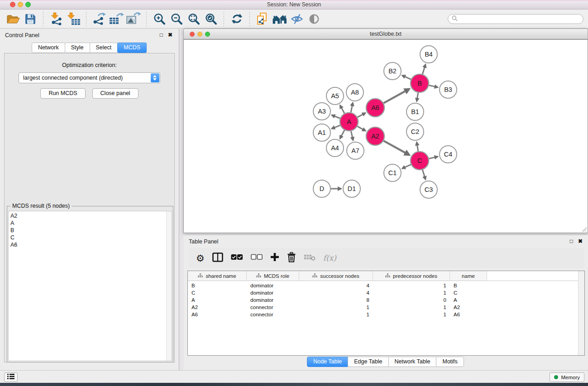 Image resolution: width=588 pixels, height=386 pixels. Describe the element at coordinates (169, 286) in the screenshot. I see `list-scrollbar` at that location.